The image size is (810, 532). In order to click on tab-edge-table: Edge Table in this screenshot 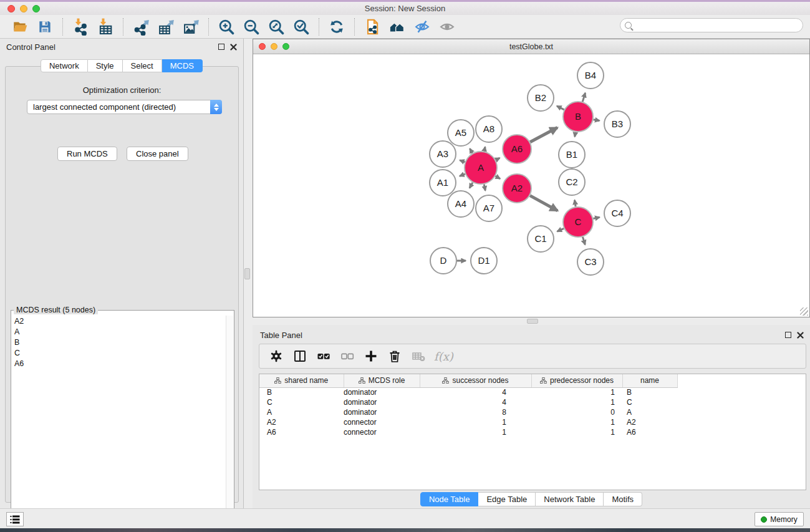, I will do `click(507, 499)`.